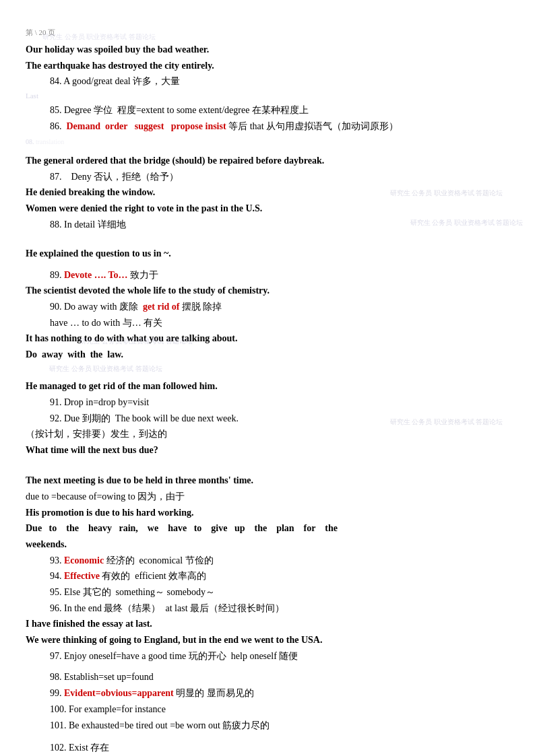  I want to click on line-general: The general ordered that the bridge (sho…, so click(268, 161).